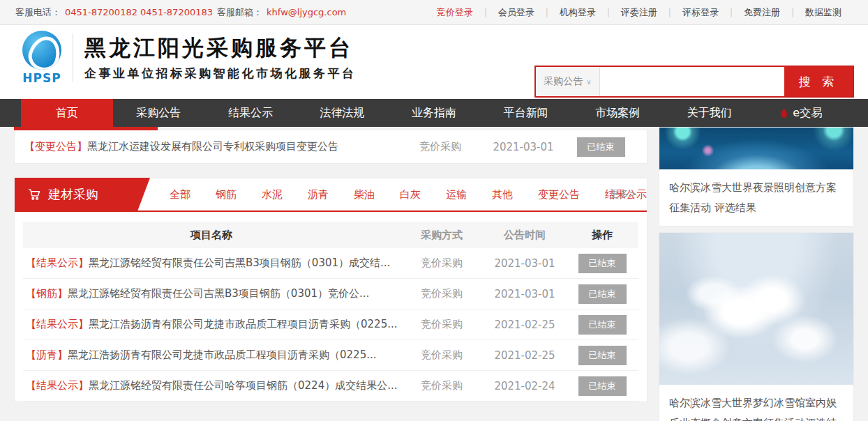  I want to click on nav-about-us: 关于我们, so click(710, 113).